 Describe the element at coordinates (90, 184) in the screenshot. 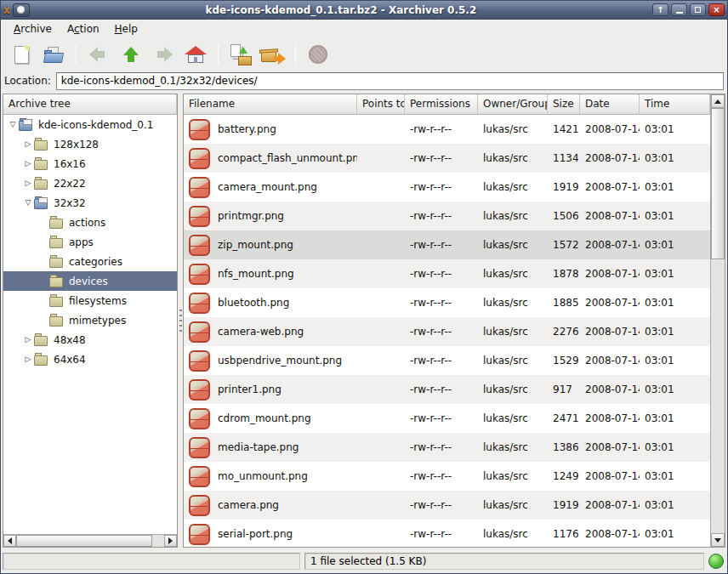

I see `tree-item-22x22: ▷22x22` at that location.